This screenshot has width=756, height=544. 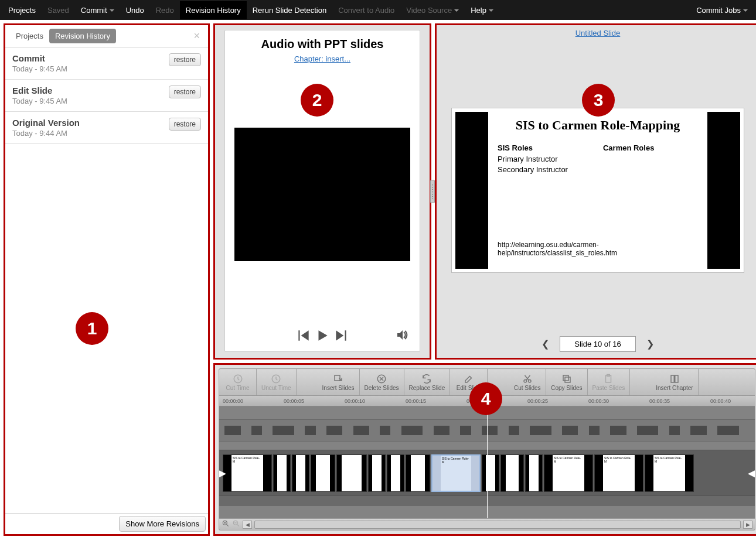 I want to click on menu-saved: Saved, so click(x=59, y=11).